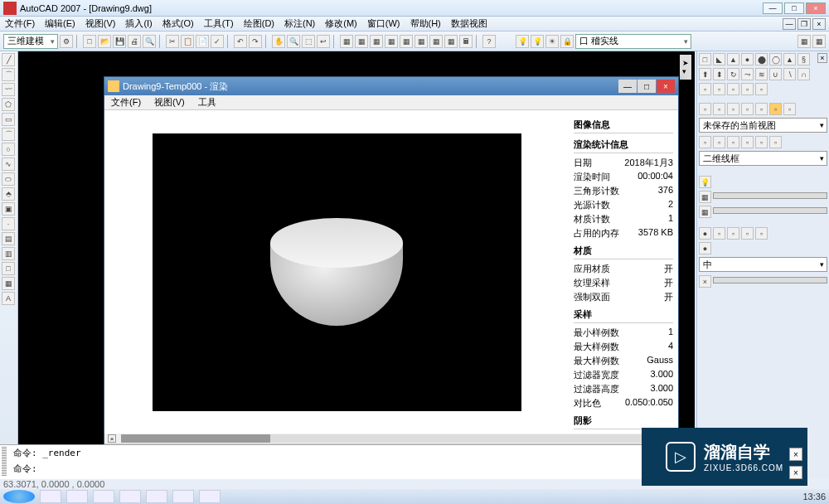 This screenshot has height=504, width=829. I want to click on save-icon: 💾, so click(119, 41).